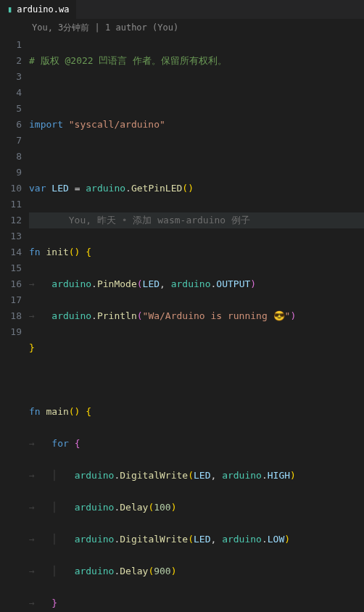 The image size is (364, 612). I want to click on func-name: init, so click(57, 252).